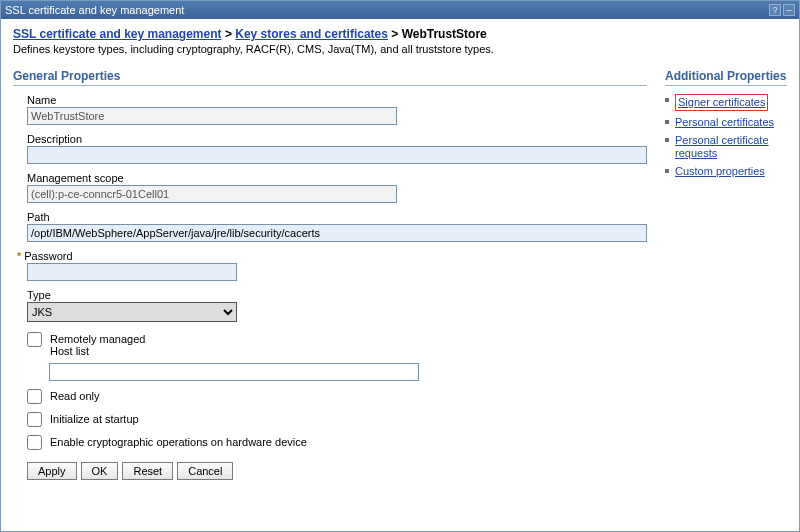 The image size is (800, 532). Describe the element at coordinates (234, 372) in the screenshot. I see `input-host-list` at that location.